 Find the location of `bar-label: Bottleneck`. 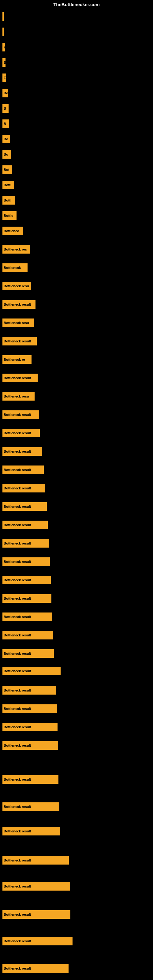

bar-label: Bottleneck is located at coordinates (12, 268).